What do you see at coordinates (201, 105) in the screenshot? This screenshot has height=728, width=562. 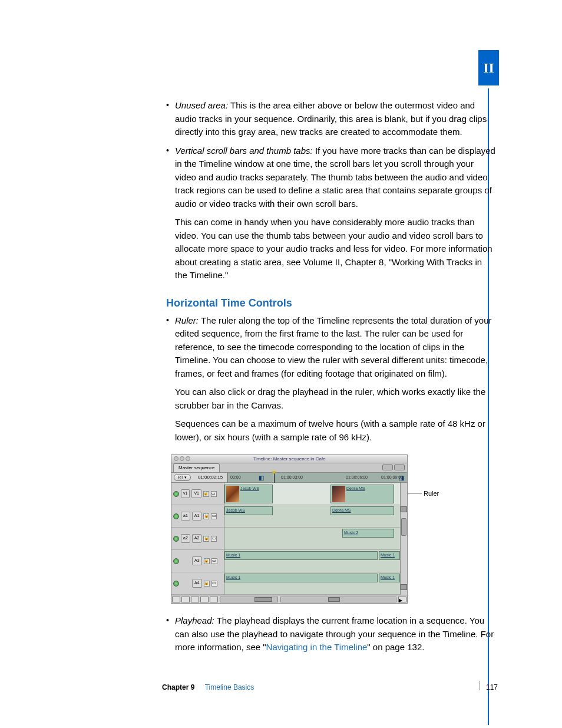 I see `term: Unused area:` at bounding box center [201, 105].